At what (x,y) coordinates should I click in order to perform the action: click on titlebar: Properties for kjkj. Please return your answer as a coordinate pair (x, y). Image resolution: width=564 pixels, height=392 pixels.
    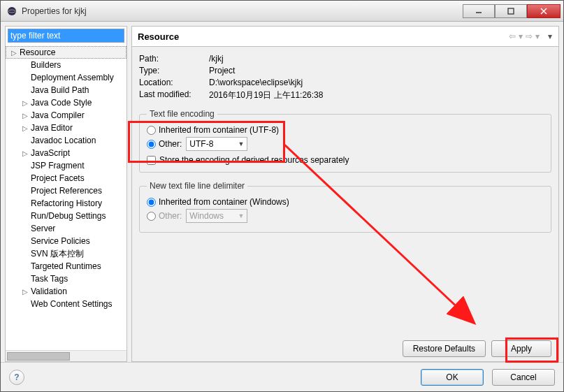
    Looking at the image, I should click on (282, 11).